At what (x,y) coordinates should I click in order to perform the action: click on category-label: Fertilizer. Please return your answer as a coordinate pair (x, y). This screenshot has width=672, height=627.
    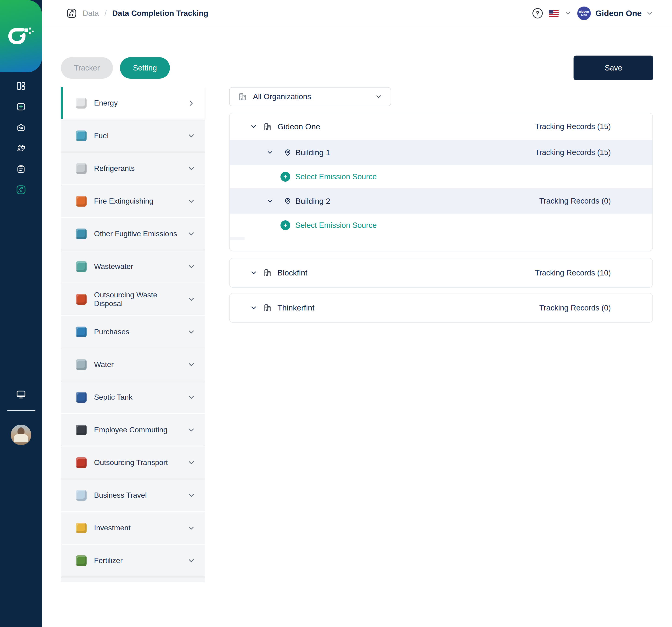
    Looking at the image, I should click on (108, 561).